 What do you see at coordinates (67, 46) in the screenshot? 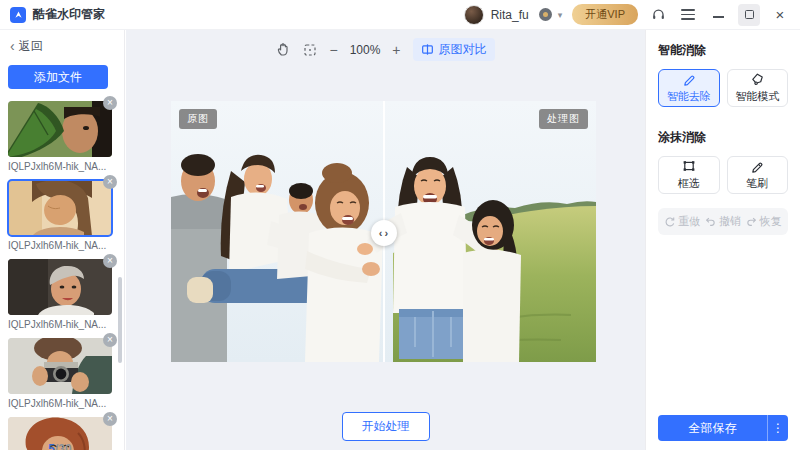
I see `back-button: ‹ 返回` at bounding box center [67, 46].